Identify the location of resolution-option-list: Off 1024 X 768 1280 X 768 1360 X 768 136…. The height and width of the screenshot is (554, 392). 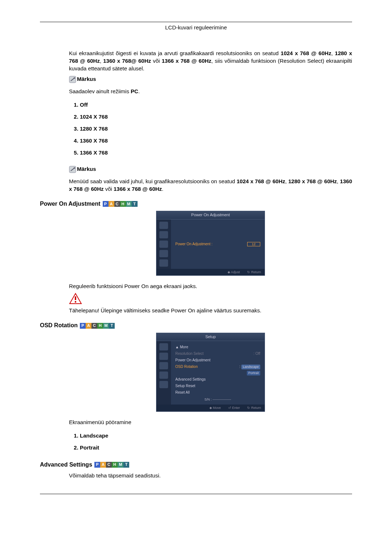
(216, 128).